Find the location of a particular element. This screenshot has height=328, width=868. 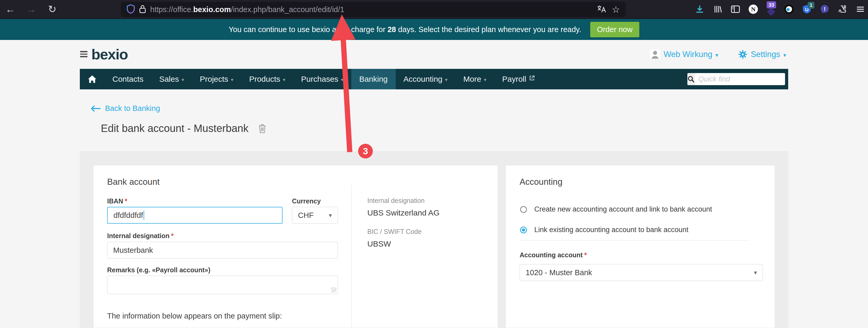

nav-sales: Sales▾ is located at coordinates (172, 79).